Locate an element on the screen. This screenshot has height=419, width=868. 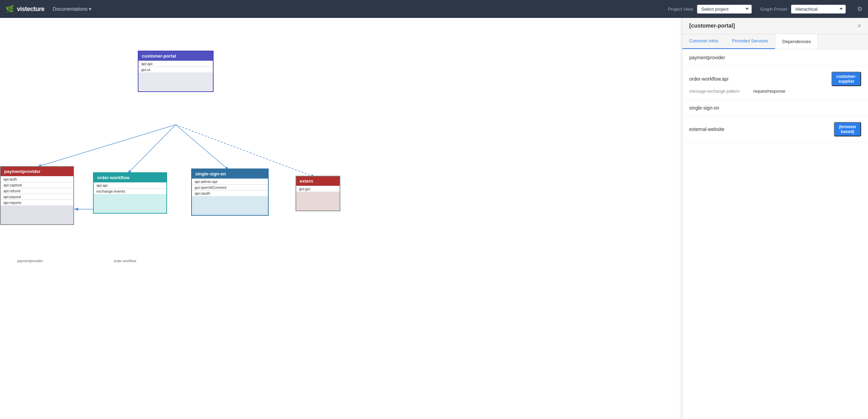
project-view-label: Project View: is located at coordinates (681, 9).